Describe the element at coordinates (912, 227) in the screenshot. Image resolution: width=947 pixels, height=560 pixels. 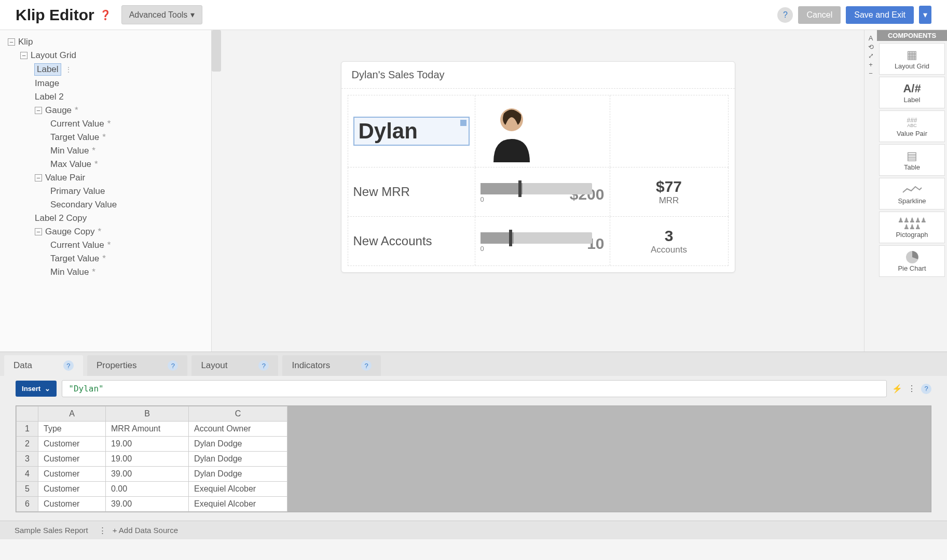
I see `component-pictograph: ♟♟♟♟♟♟♟♟Pictograph` at that location.